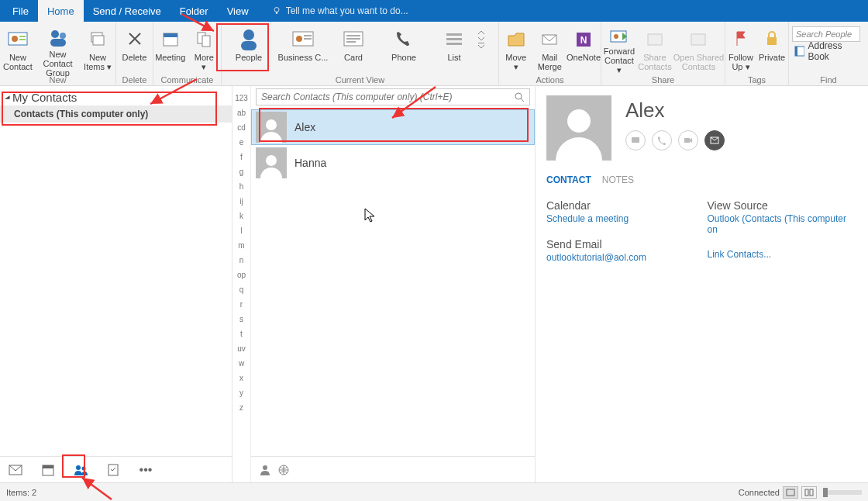  What do you see at coordinates (584, 50) in the screenshot?
I see `onenote-button: NOneNote` at bounding box center [584, 50].